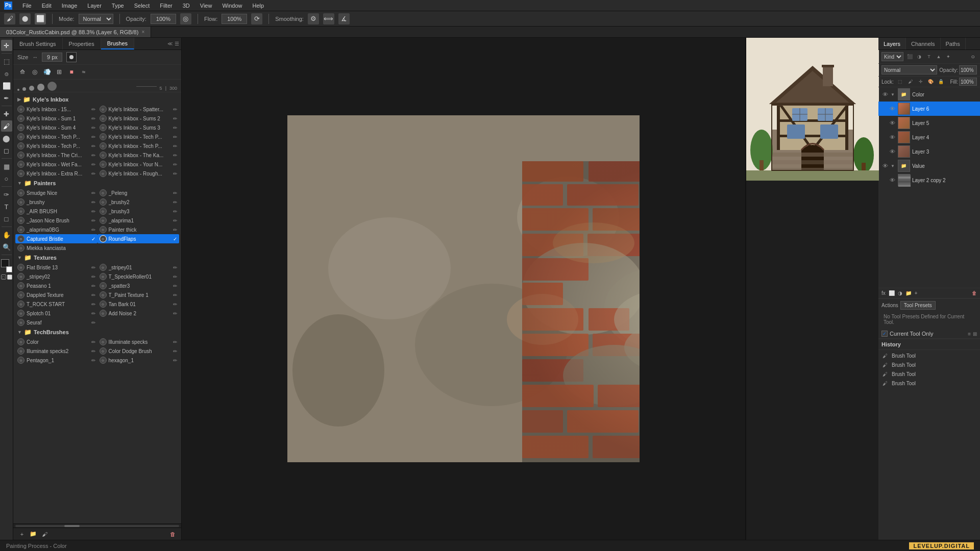 The image size is (980, 551). I want to click on menu-file: File, so click(27, 6).